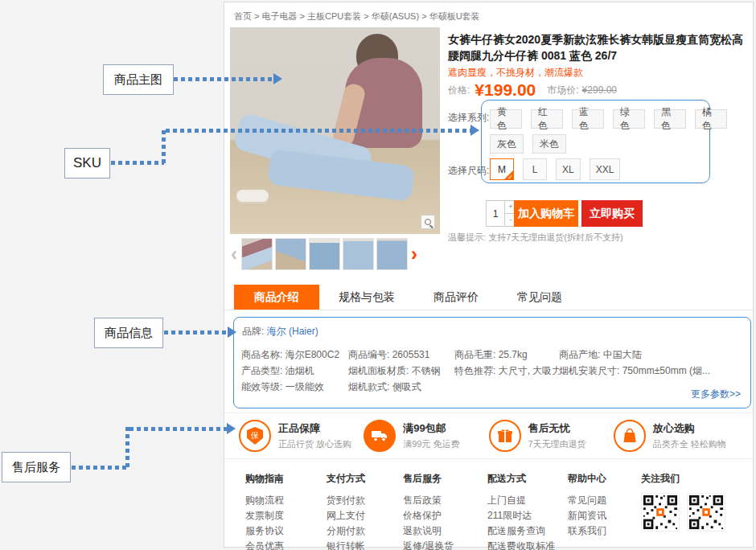 The width and height of the screenshot is (756, 550). I want to click on price-value: ¥199.00, so click(505, 90).